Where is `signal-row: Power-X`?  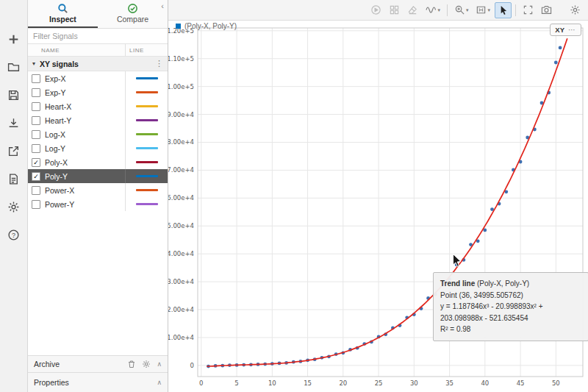
signal-row: Power-X is located at coordinates (98, 190).